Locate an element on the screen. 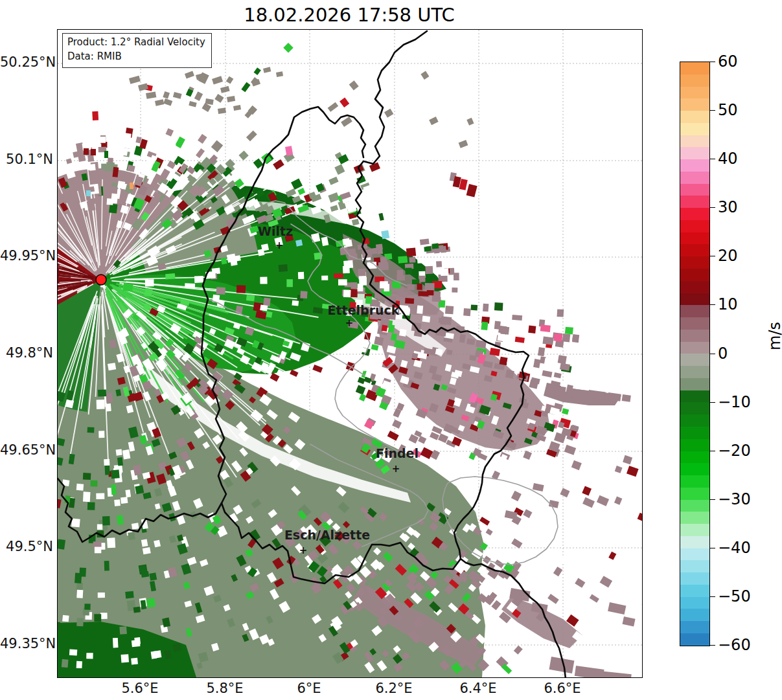 This screenshot has height=700, width=782. product-info-box: Product: 1.2° Radial Velocity Data: RMIB is located at coordinates (137, 51).